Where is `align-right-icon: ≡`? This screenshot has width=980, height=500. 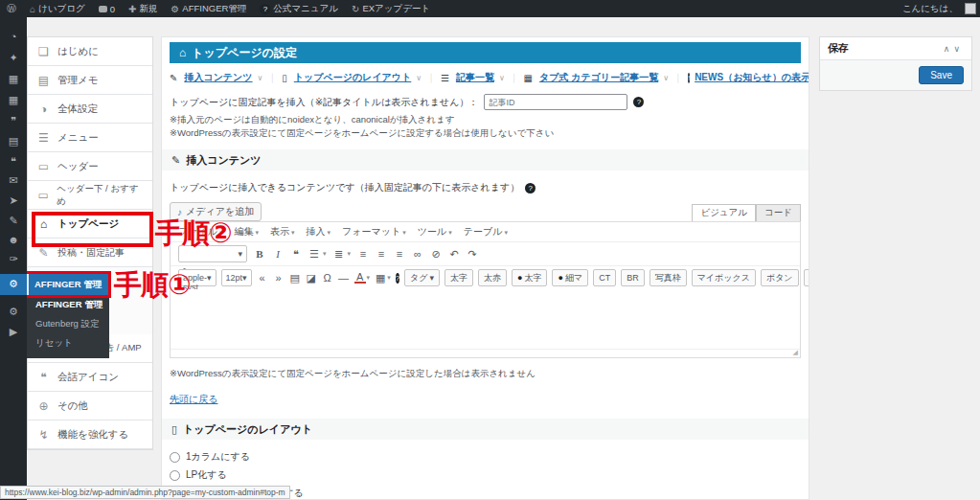
align-right-icon: ≡ is located at coordinates (399, 254).